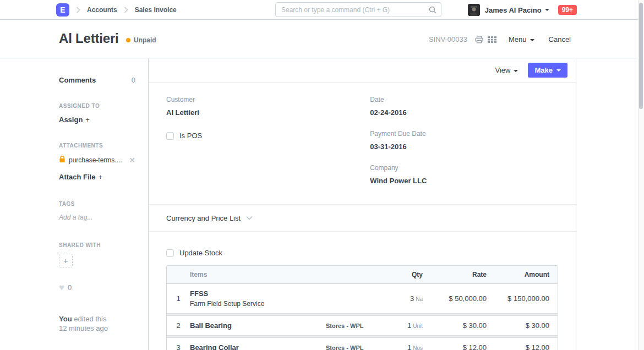 The height and width of the screenshot is (350, 644). I want to click on item-rate: $ 12.00, so click(455, 347).